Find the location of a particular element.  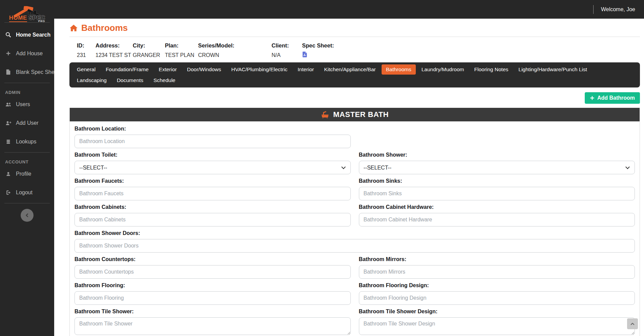

house-icon is located at coordinates (74, 28).